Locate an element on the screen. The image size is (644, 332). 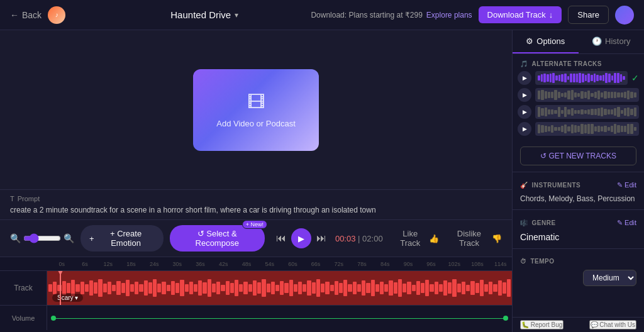
ruler-mark: 12s is located at coordinates (108, 264).